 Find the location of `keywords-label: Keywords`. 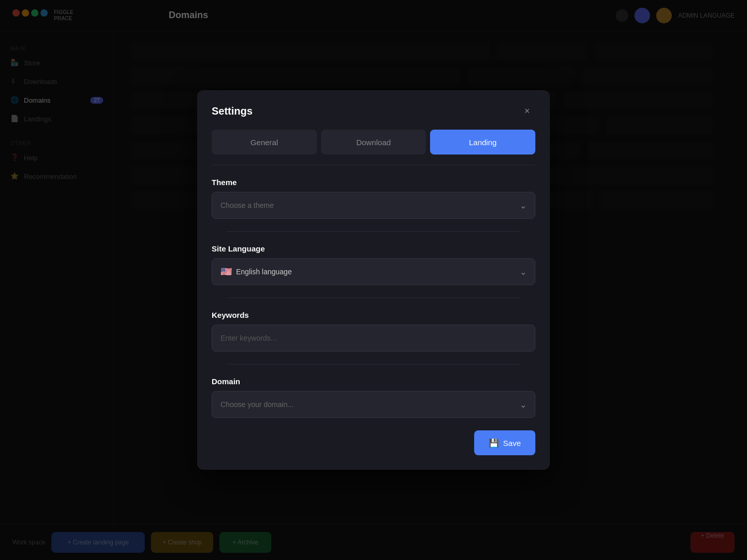

keywords-label: Keywords is located at coordinates (374, 315).